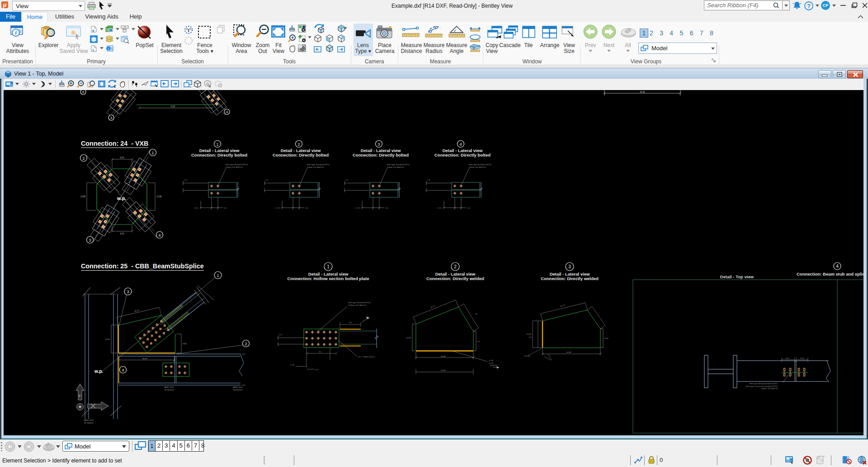 The height and width of the screenshot is (467, 868). I want to click on svg-text: 38.88, so click(145, 358).